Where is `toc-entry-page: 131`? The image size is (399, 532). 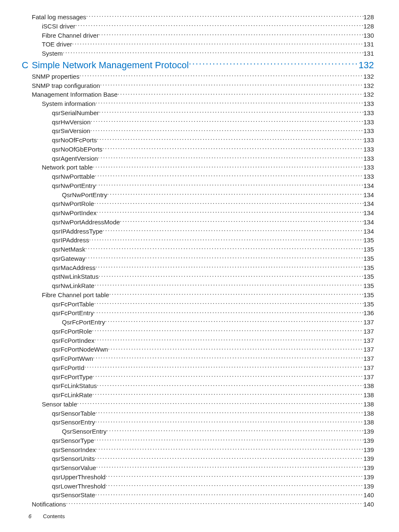
toc-entry-page: 131 is located at coordinates (369, 44).